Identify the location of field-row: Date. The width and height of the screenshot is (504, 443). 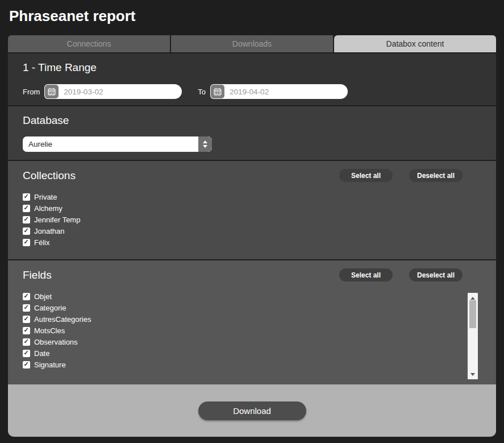
(252, 353).